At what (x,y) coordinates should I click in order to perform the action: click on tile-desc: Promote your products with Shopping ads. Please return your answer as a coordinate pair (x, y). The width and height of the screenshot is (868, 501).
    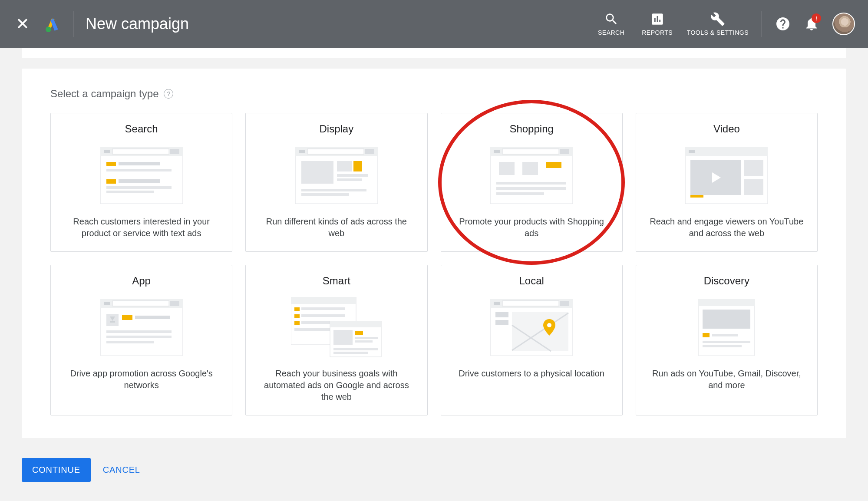
    Looking at the image, I should click on (531, 227).